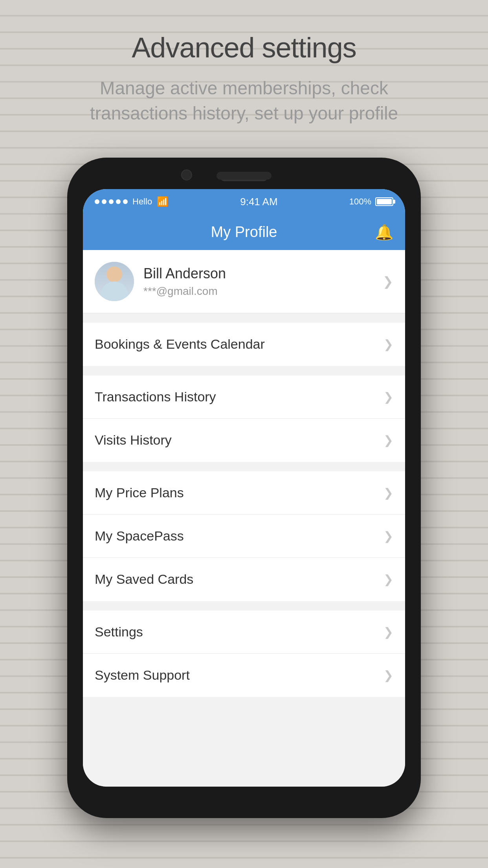  What do you see at coordinates (244, 281) in the screenshot?
I see `user-card: Bill Anderson ***@gmail.com ❯` at bounding box center [244, 281].